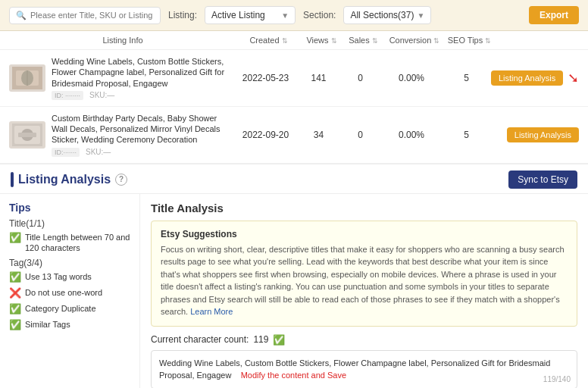 This screenshot has height=388, width=588. Describe the element at coordinates (238, 15) in the screenshot. I see `listing-select-value: Active Listing` at that location.